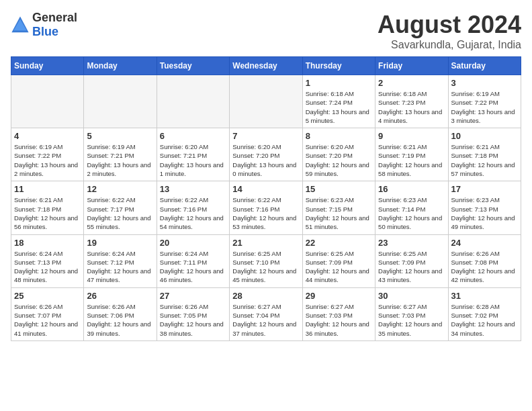 This screenshot has height=411, width=532. Describe the element at coordinates (266, 66) in the screenshot. I see `calendar-header-row: SundayMondayTuesdayWednesdayThursdayFrid…` at that location.